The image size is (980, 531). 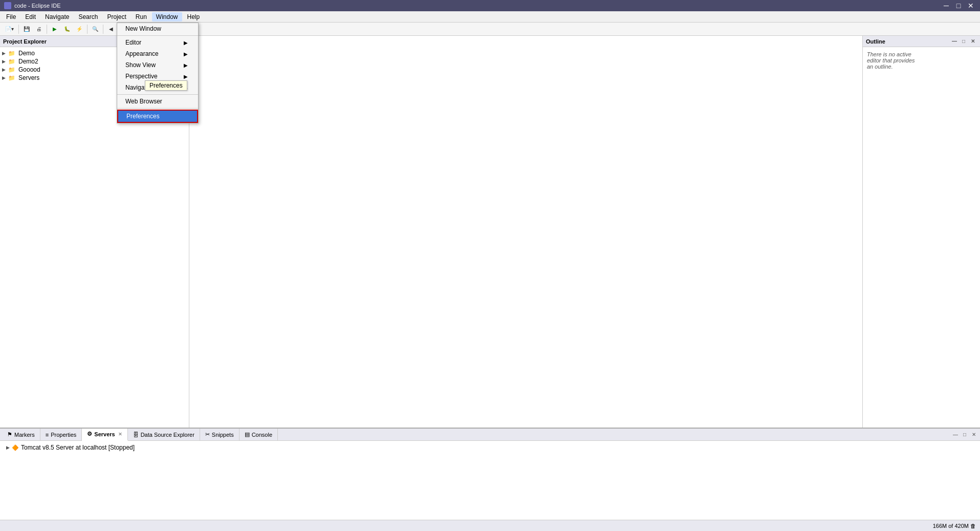 I want to click on folder-icon-demo: 📁, so click(x=12, y=53).